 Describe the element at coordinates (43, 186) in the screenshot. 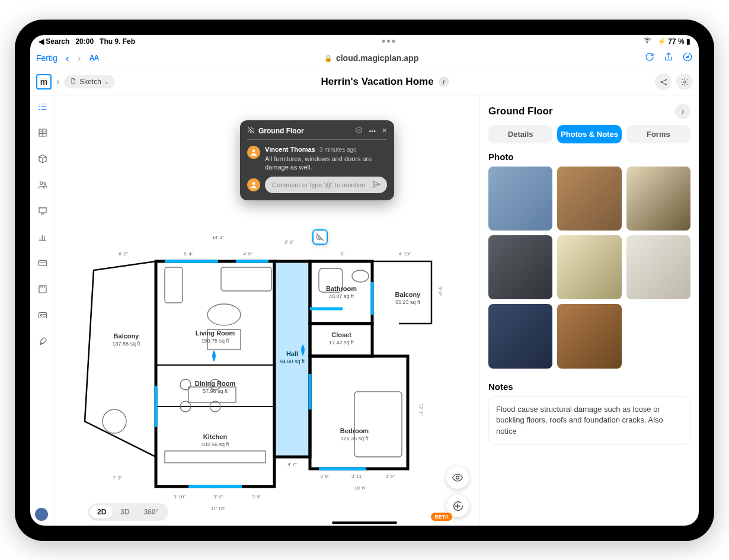

I see `team-icon` at that location.